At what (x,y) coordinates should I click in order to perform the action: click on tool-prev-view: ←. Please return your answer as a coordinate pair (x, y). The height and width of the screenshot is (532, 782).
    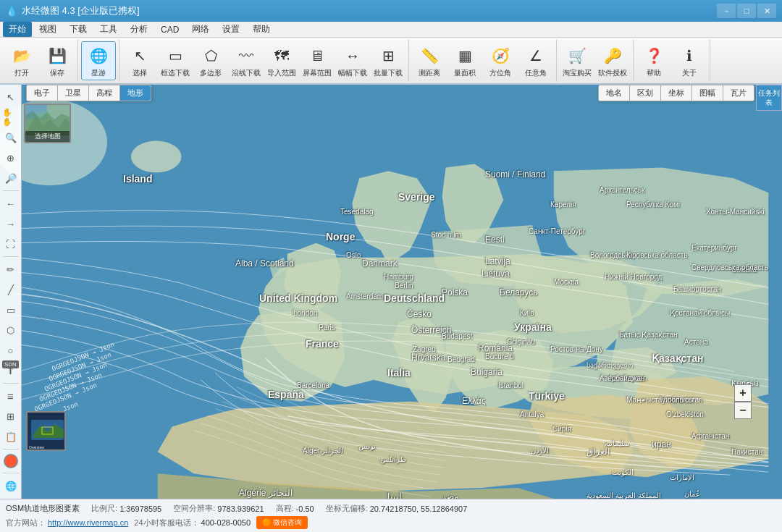
    Looking at the image, I should click on (11, 203).